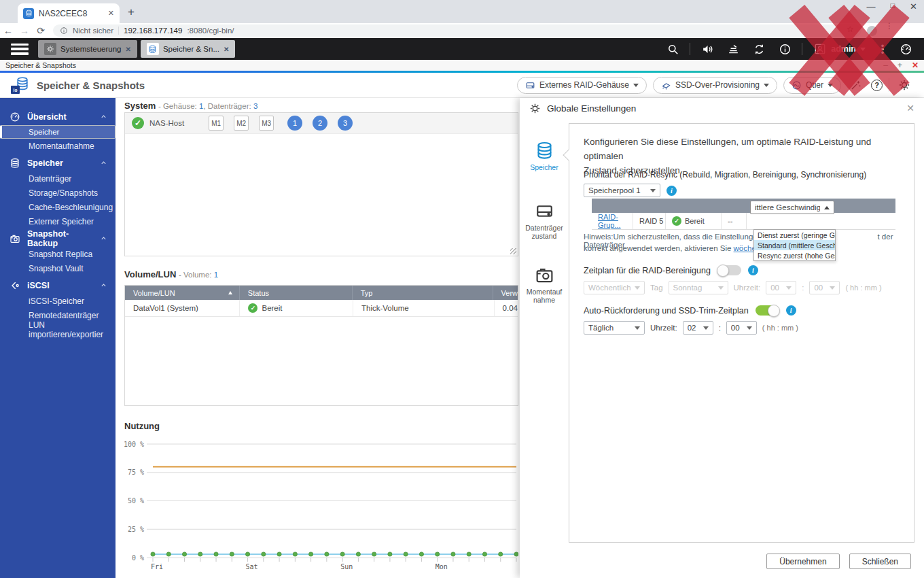  Describe the element at coordinates (759, 49) in the screenshot. I see `sync-status-icon` at that location.